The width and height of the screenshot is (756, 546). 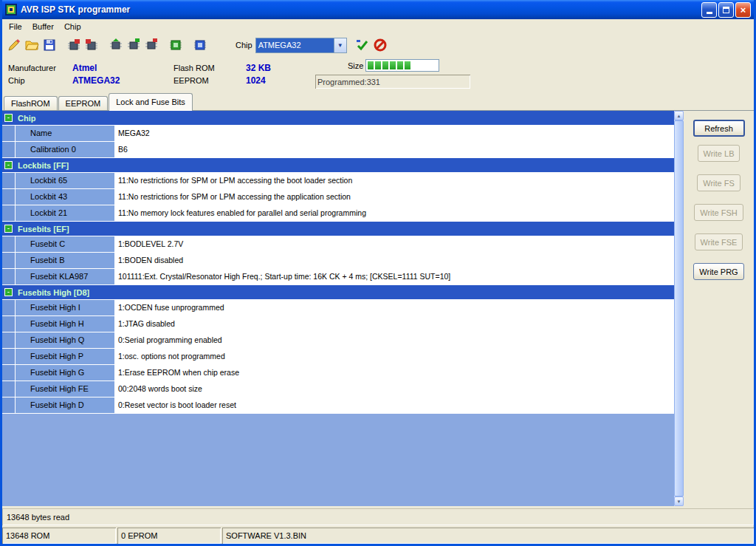 What do you see at coordinates (340, 46) in the screenshot?
I see `chevron-down-icon: ▼` at bounding box center [340, 46].